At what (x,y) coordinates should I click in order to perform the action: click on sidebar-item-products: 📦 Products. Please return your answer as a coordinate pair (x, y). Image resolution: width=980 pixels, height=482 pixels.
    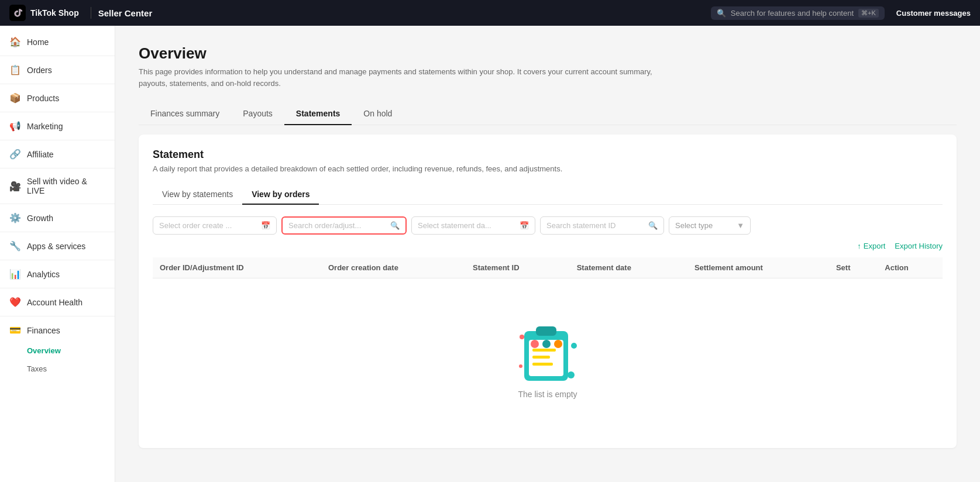
    Looking at the image, I should click on (57, 98).